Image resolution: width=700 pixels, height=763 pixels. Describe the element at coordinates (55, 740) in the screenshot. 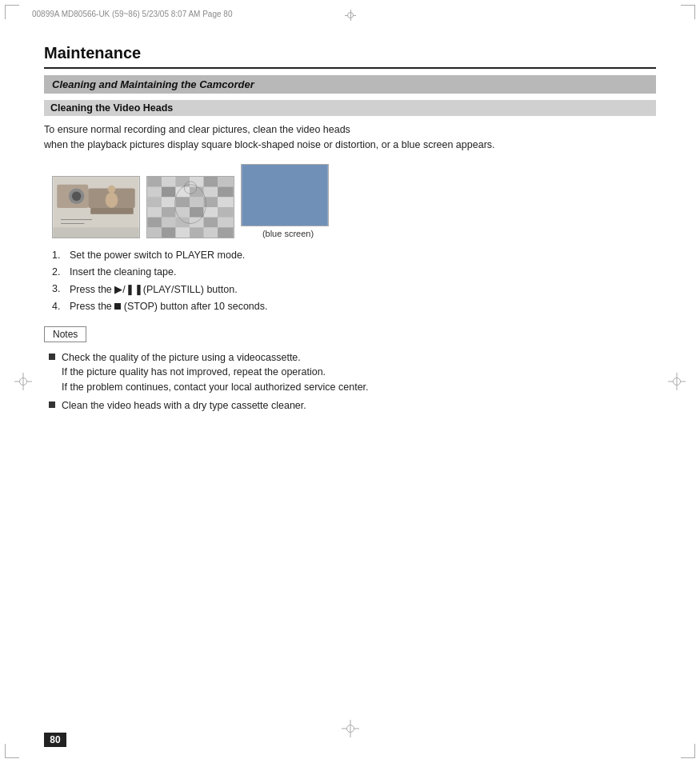

I see `page-number: 80` at that location.